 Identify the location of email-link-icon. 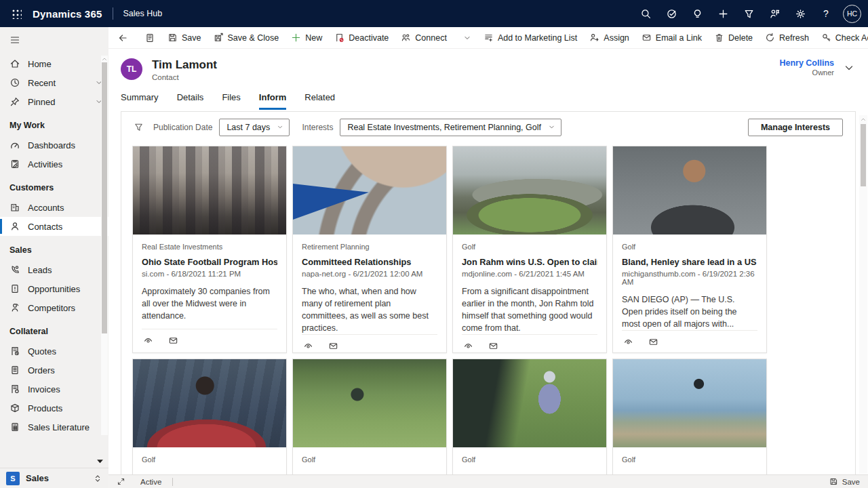
(647, 38).